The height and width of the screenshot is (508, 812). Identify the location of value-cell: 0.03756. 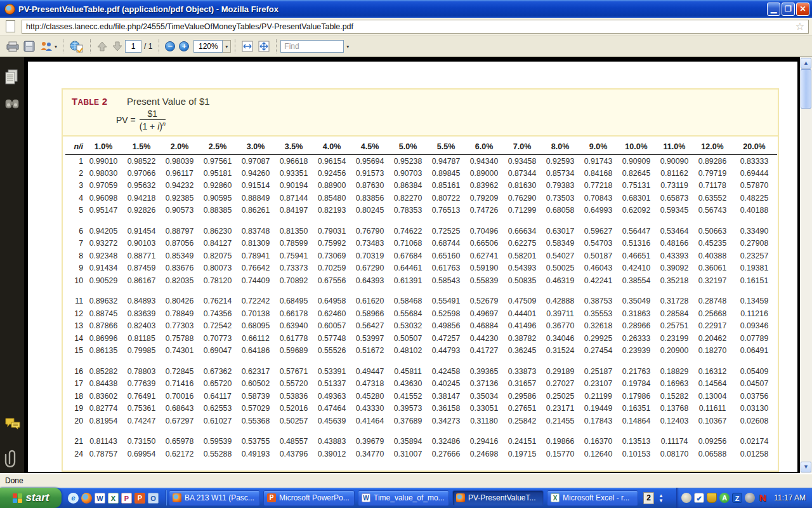
(754, 396).